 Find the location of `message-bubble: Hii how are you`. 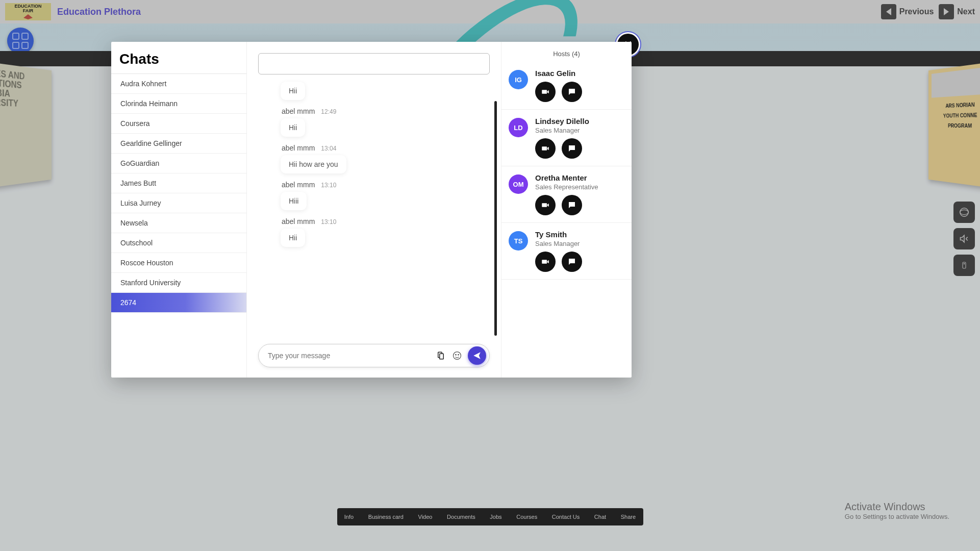

message-bubble: Hii how are you is located at coordinates (313, 164).